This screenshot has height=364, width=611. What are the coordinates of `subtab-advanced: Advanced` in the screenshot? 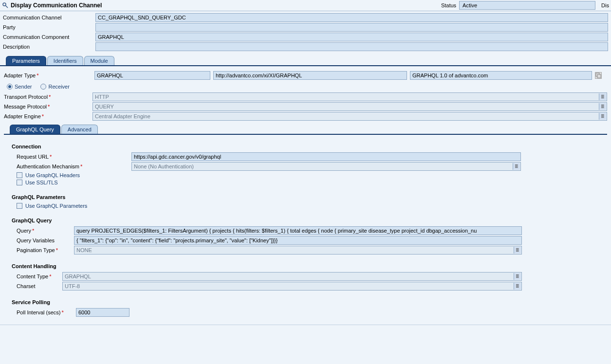 It's located at (80, 129).